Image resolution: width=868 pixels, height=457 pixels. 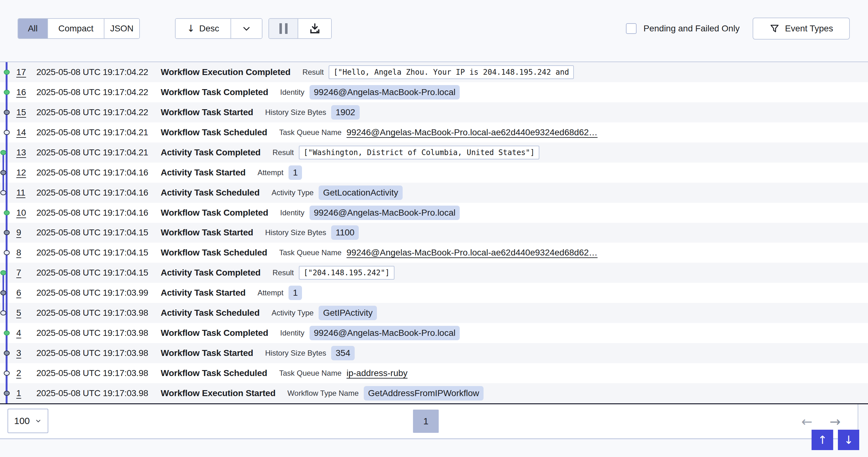 What do you see at coordinates (691, 28) in the screenshot?
I see `pending-failed-label: Pending and Failed Only` at bounding box center [691, 28].